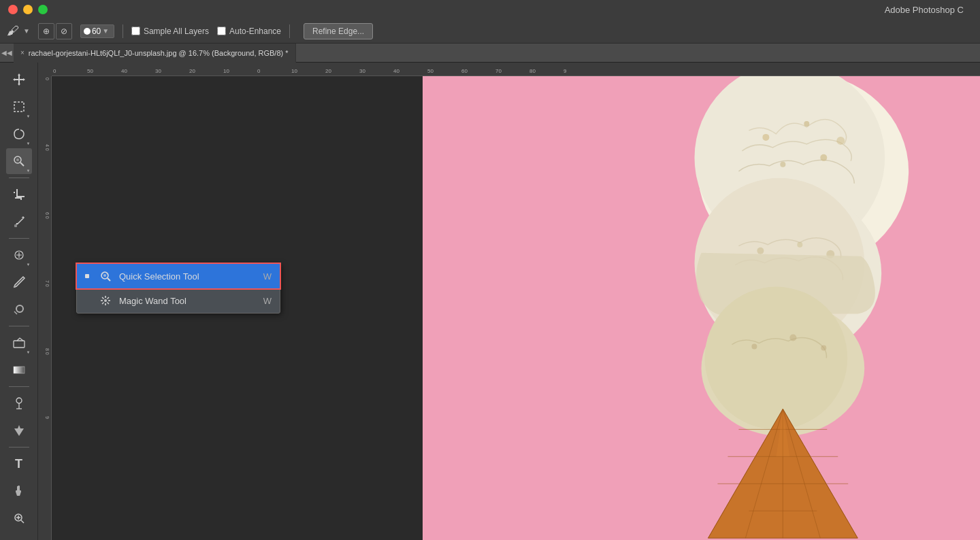  What do you see at coordinates (19, 343) in the screenshot?
I see `eraser-tool-button: ▼` at bounding box center [19, 343].